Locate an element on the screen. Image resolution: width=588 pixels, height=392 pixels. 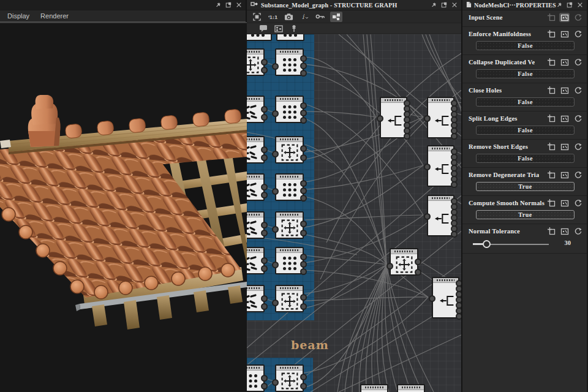
frame-icon is located at coordinates (279, 28).